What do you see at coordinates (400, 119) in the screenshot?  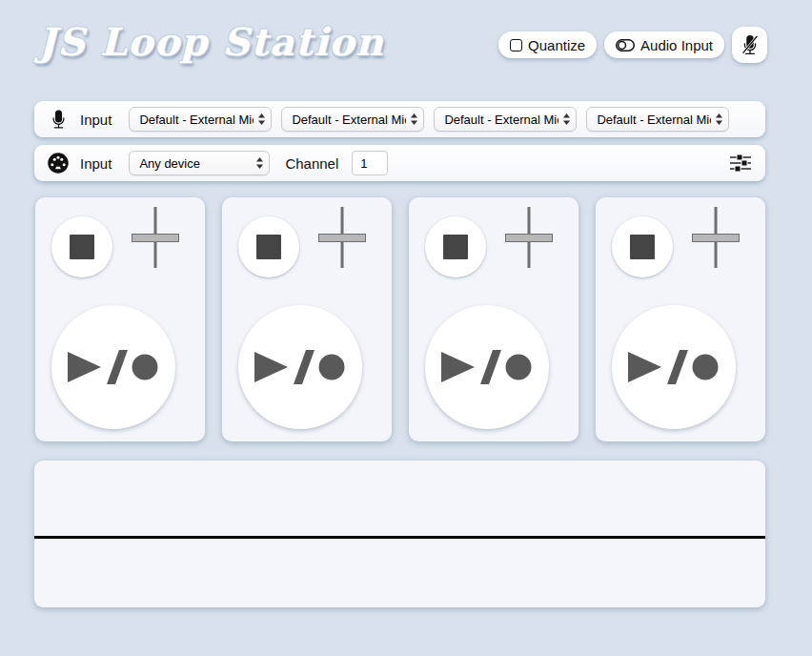 I see `audio-input-bar: Input Default - External Microp Default …` at bounding box center [400, 119].